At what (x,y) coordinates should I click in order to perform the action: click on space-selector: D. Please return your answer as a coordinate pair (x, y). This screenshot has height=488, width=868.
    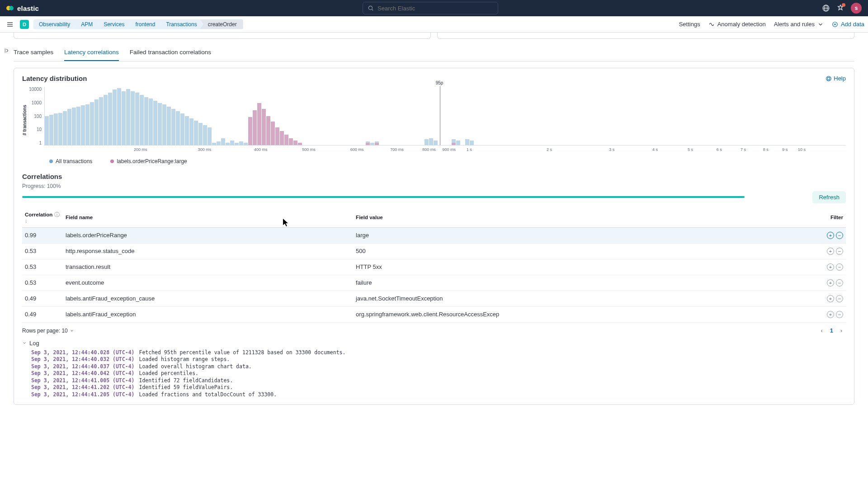
    Looking at the image, I should click on (24, 24).